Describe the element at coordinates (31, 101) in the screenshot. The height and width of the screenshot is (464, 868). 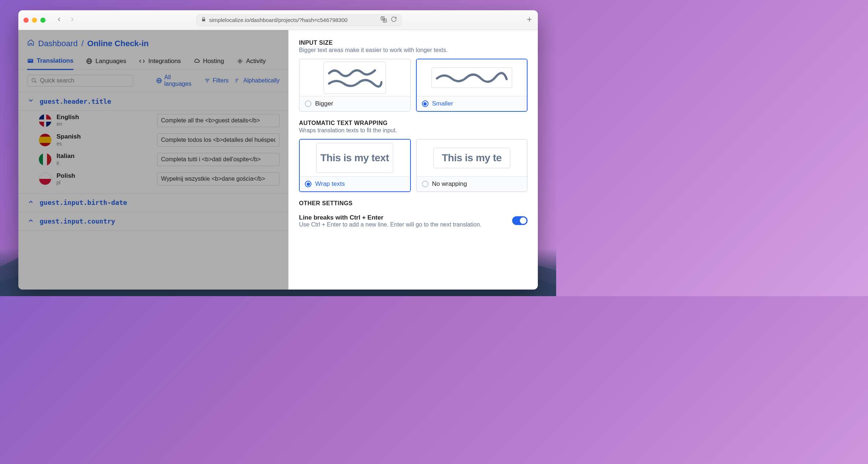
I see `chevron-down-icon` at that location.